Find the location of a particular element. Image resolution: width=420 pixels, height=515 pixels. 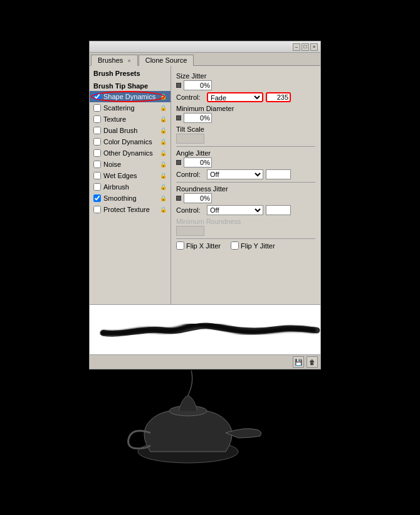

size-jitter-row is located at coordinates (246, 85).